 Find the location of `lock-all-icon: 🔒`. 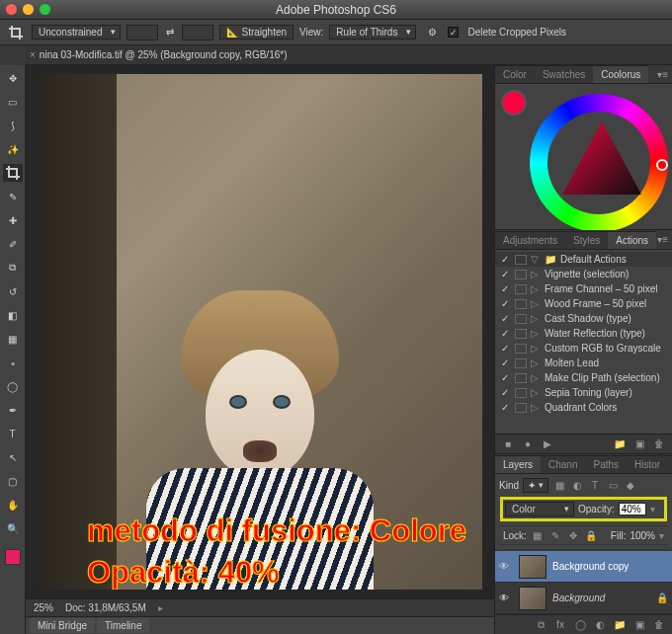

lock-all-icon: 🔒 is located at coordinates (591, 535).